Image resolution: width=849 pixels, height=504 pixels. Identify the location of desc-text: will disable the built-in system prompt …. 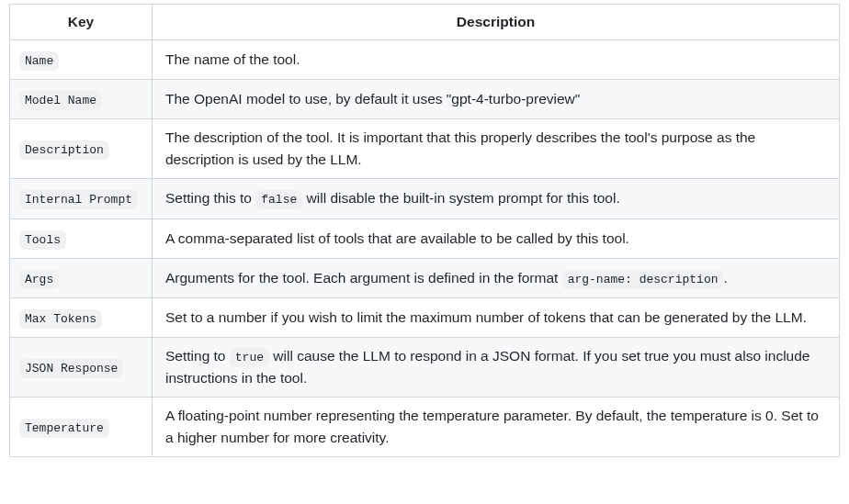
(461, 198).